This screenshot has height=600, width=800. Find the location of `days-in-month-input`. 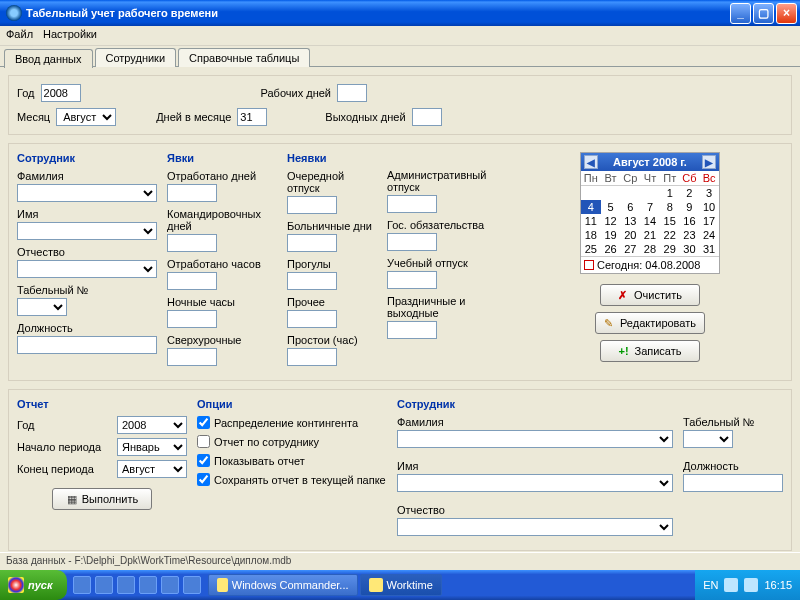

days-in-month-input is located at coordinates (252, 117).